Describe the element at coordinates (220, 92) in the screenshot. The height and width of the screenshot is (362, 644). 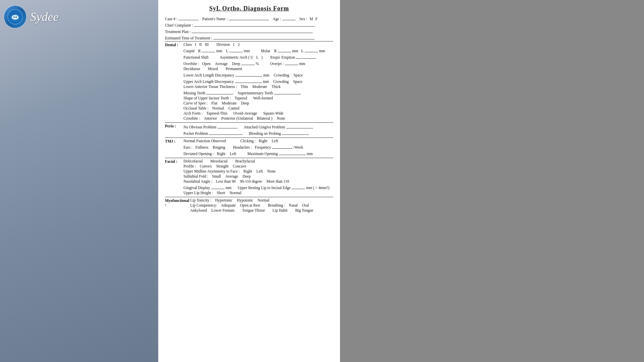
I see `missing-teeth-field` at that location.